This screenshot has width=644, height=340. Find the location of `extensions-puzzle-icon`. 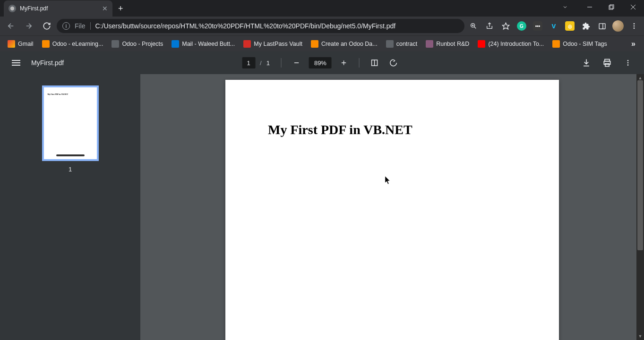

extensions-puzzle-icon is located at coordinates (586, 26).